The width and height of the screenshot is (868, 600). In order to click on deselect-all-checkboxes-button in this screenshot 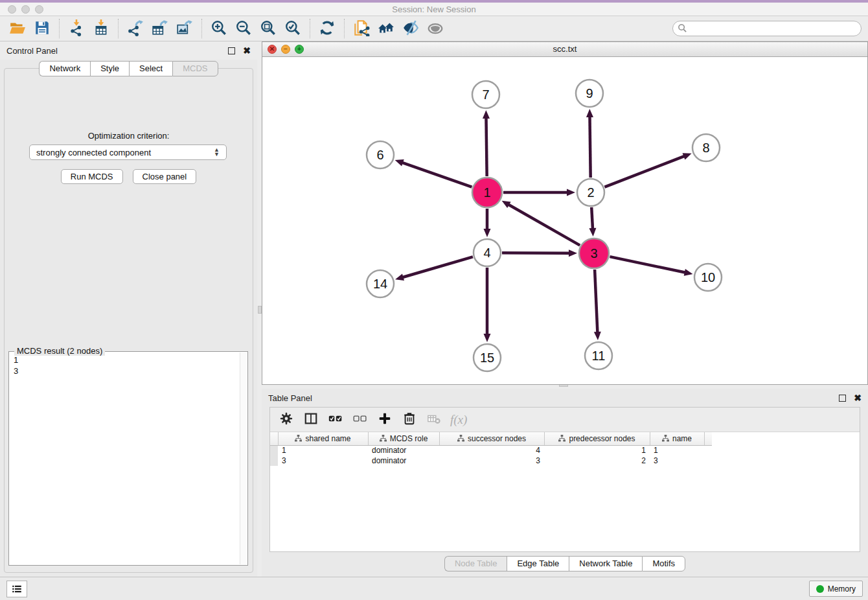, I will do `click(360, 420)`.